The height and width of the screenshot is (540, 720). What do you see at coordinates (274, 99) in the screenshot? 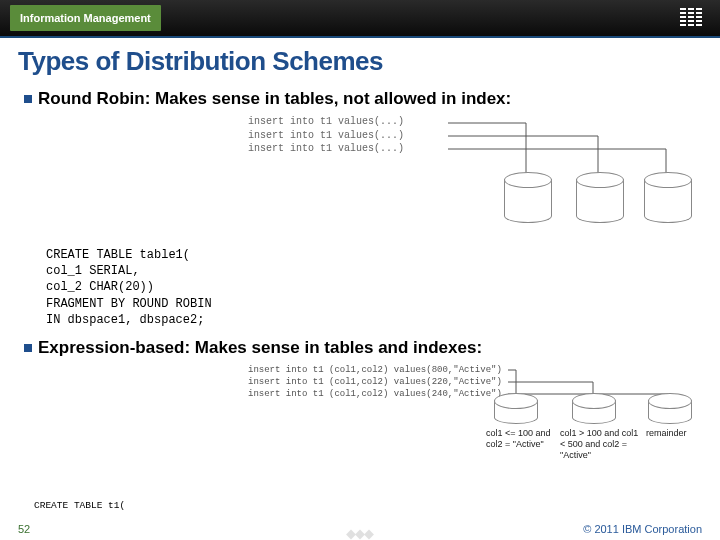
I see `bullet-text: Round Robin: Makes sense in tables, not …` at bounding box center [274, 99].